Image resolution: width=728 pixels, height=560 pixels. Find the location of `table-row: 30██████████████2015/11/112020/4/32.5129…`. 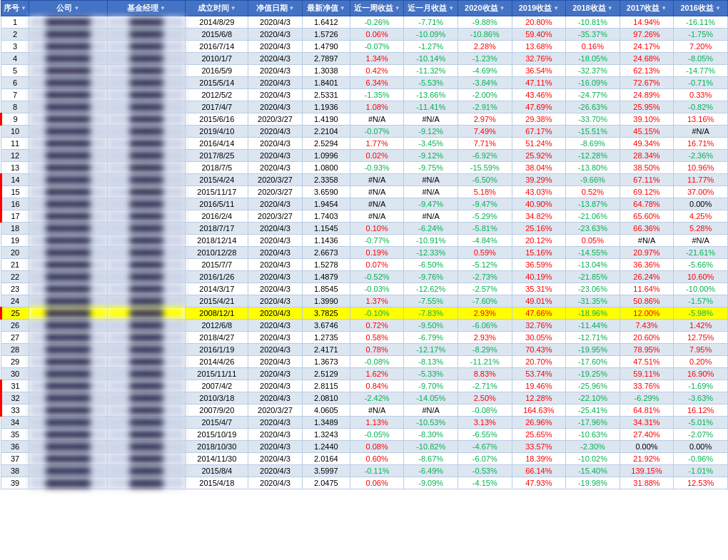

table-row: 30██████████████2015/11/112020/4/32.5129… is located at coordinates (365, 374).